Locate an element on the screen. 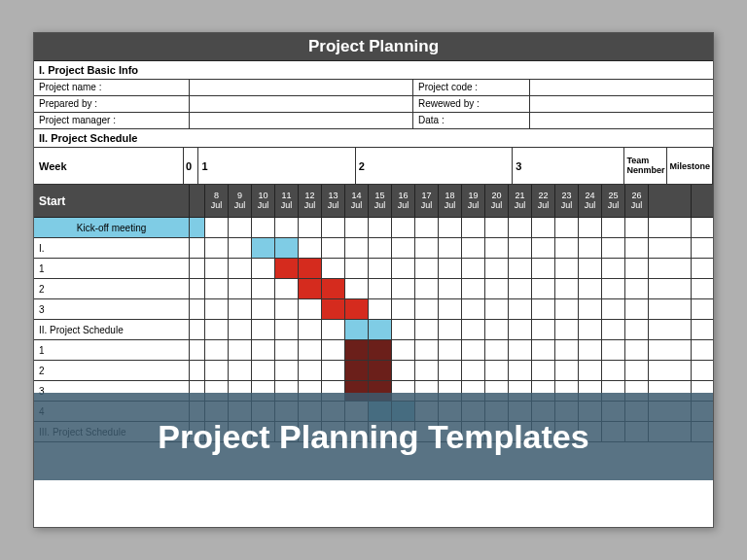 This screenshot has width=747, height=560. reviewed-by-value is located at coordinates (622, 104).